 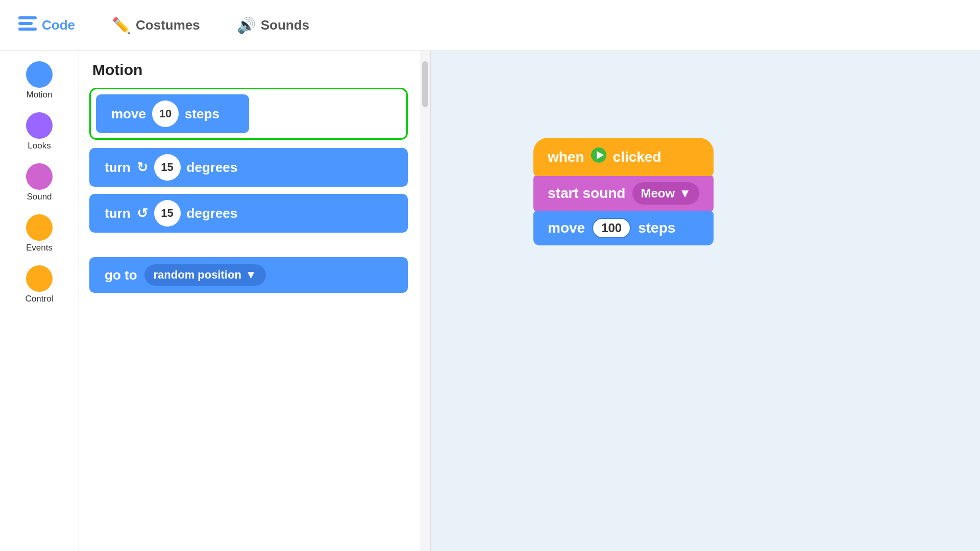 What do you see at coordinates (58, 26) in the screenshot?
I see `tab-code-label: Code` at bounding box center [58, 26].